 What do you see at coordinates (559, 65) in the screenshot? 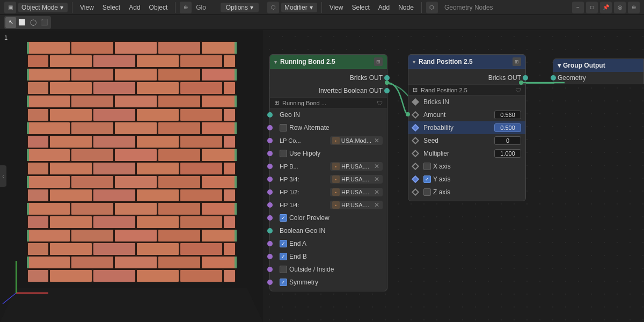
I see `group-output-collapse: ▾` at bounding box center [559, 65].